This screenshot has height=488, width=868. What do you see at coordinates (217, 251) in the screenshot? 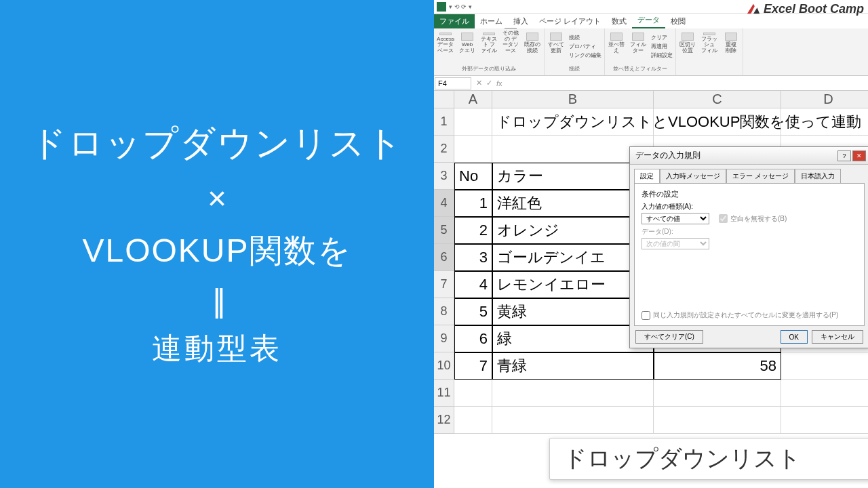
I see `slide-line2: VLOOKUP関数を` at bounding box center [217, 251].